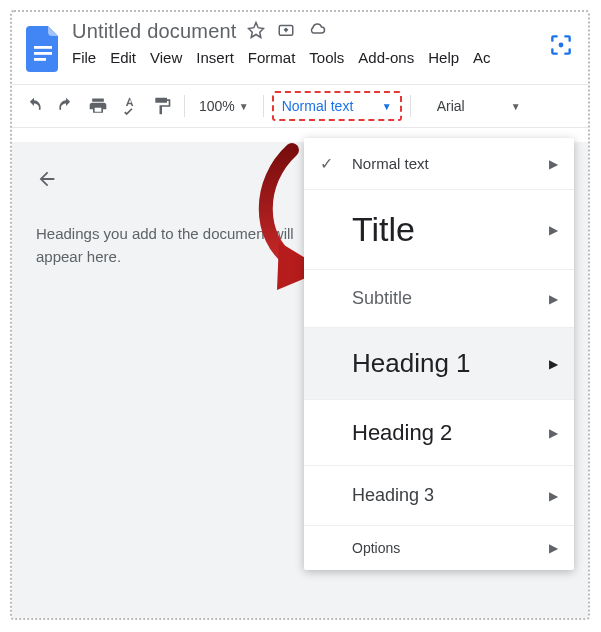 This screenshot has width=601, height=632. I want to click on style-option-heading-2: Heading 2 ▶, so click(439, 433).